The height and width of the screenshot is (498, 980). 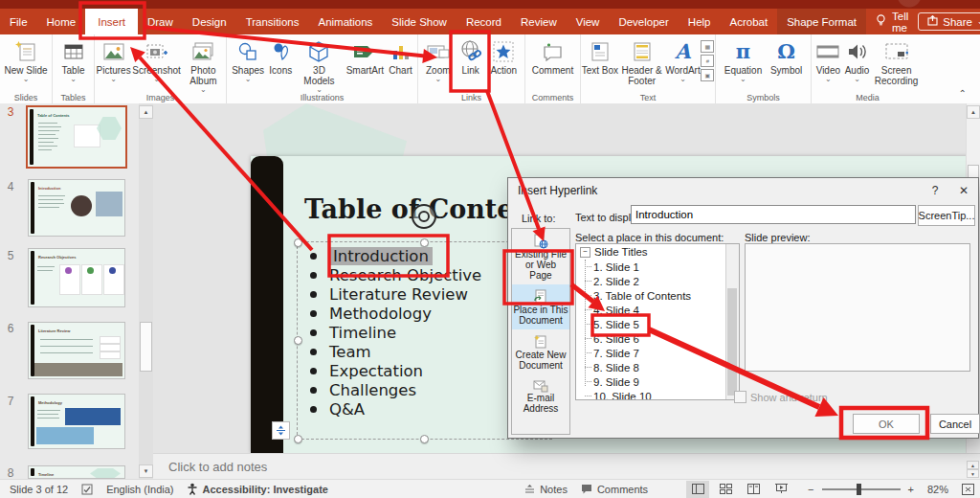 What do you see at coordinates (859, 489) in the screenshot?
I see `zoom-slider-thumb` at bounding box center [859, 489].